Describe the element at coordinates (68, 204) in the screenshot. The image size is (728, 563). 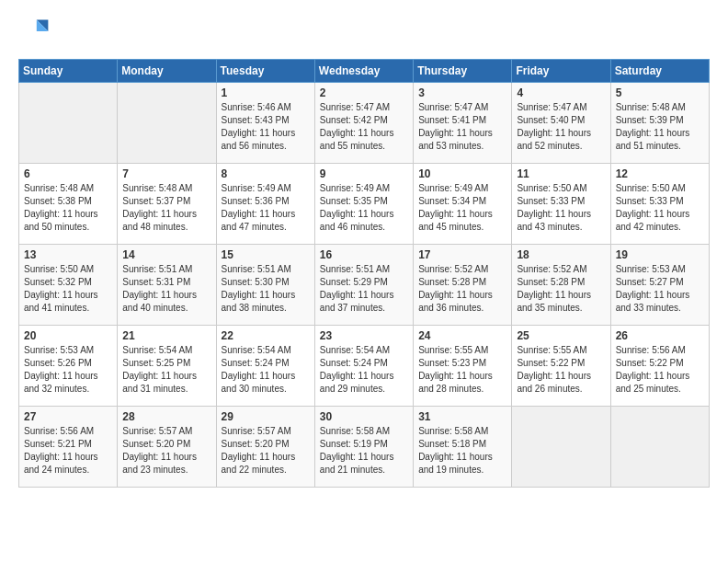
I see `calendar-cell: 6Sunrise: 5:48 AM Sunset: 5:38 PM Daylig…` at that location.